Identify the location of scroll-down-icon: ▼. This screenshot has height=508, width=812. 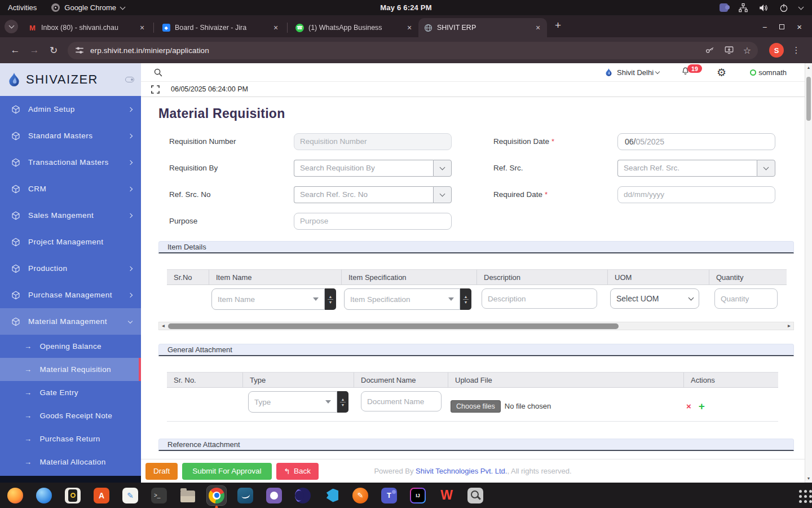
(809, 479).